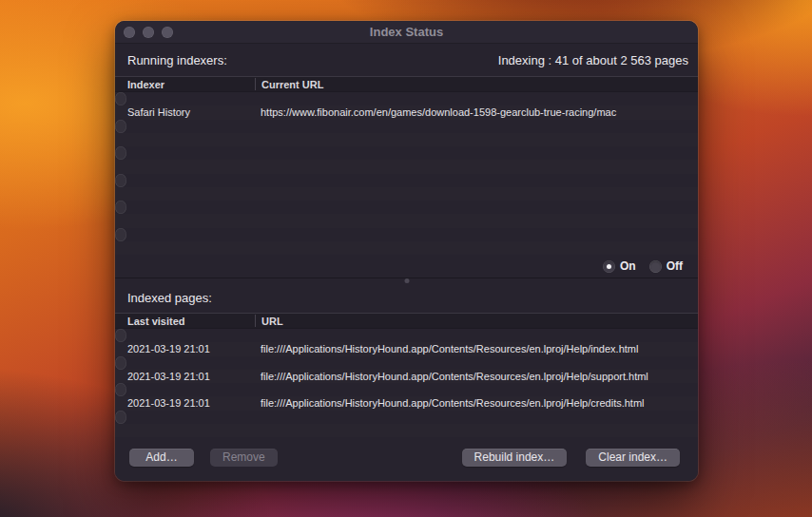 This screenshot has height=517, width=812. Describe the element at coordinates (407, 321) in the screenshot. I see `indexed-table-header: Last visited URL` at that location.